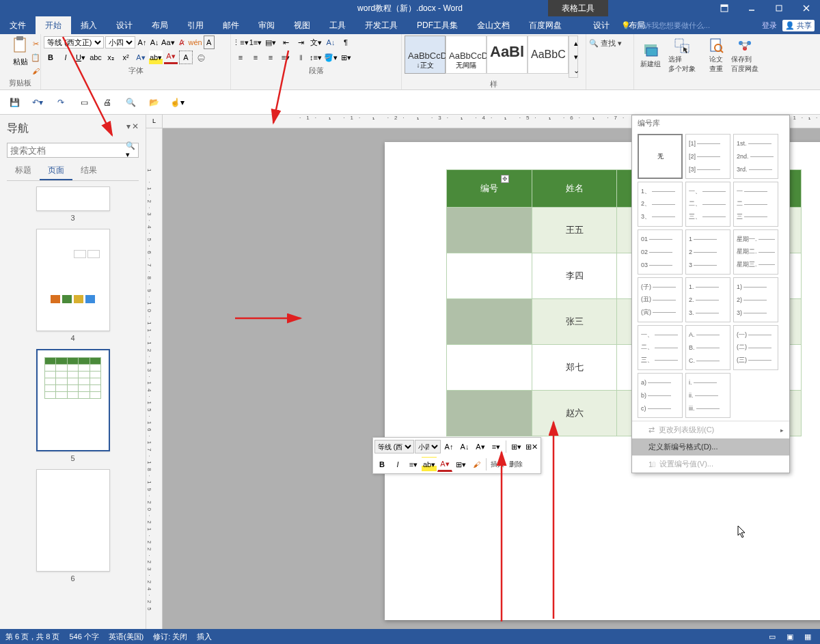 This screenshot has height=644, width=820. What do you see at coordinates (437, 25) in the screenshot?
I see `tab-pdf: PDF工具集` at bounding box center [437, 25].